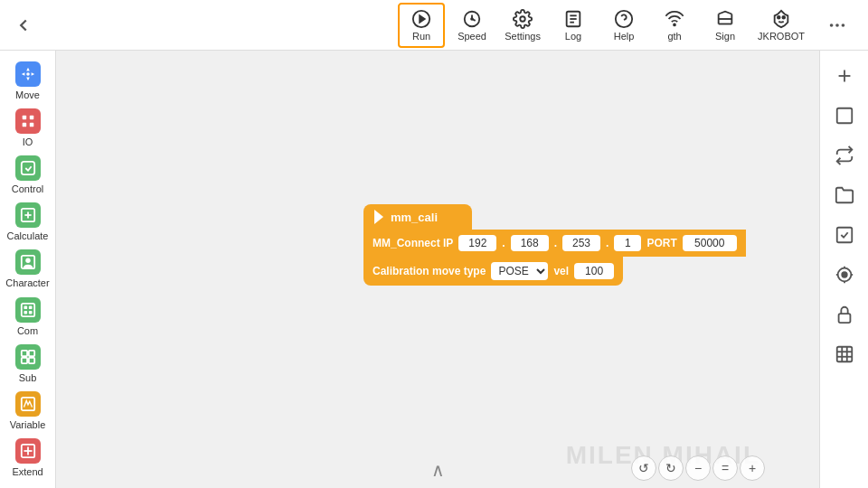 This screenshot has height=488, width=868. What do you see at coordinates (844, 195) in the screenshot?
I see `folder-button` at bounding box center [844, 195].